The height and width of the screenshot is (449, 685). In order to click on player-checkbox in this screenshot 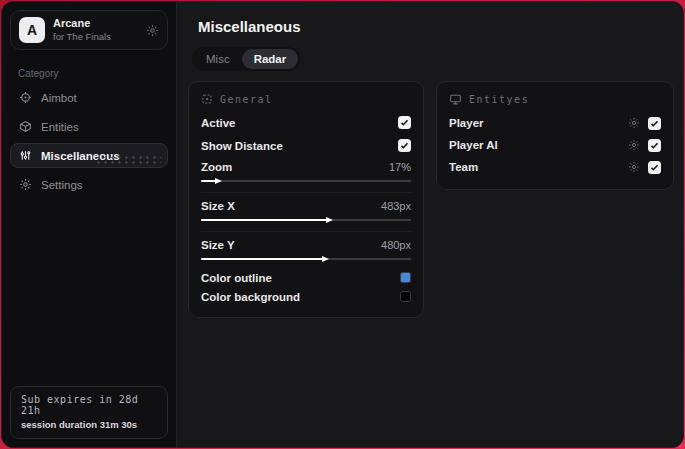, I will do `click(654, 124)`.